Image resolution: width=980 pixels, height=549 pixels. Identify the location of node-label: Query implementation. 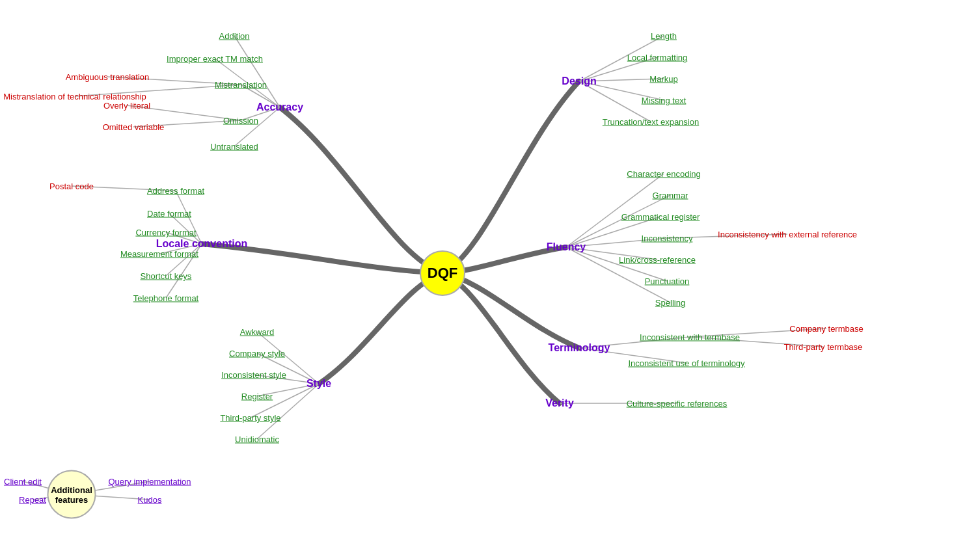
(150, 481).